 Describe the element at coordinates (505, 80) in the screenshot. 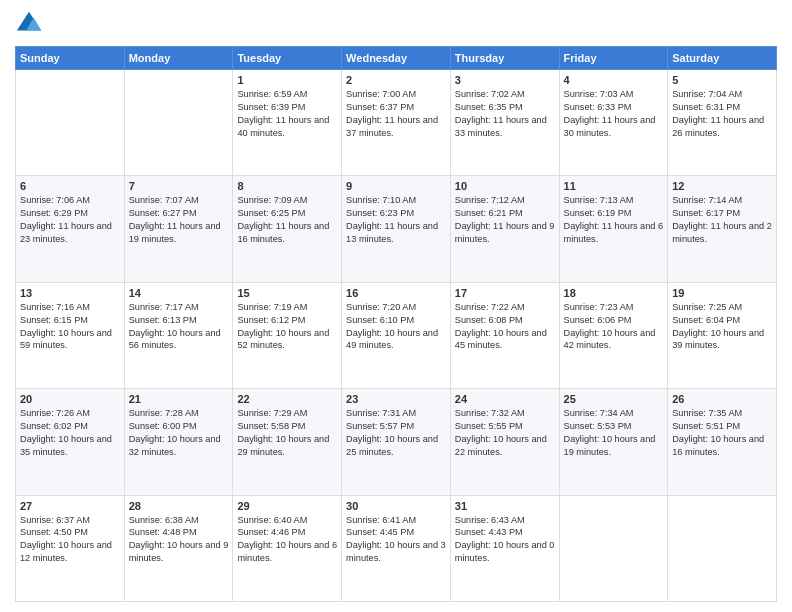

I see `day-number: 3` at that location.